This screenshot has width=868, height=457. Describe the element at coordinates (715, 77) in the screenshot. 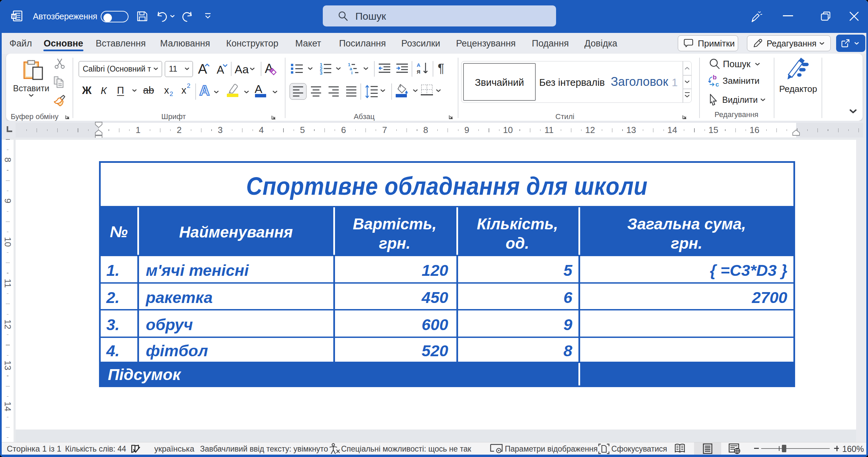

I see `svg-text: b` at that location.